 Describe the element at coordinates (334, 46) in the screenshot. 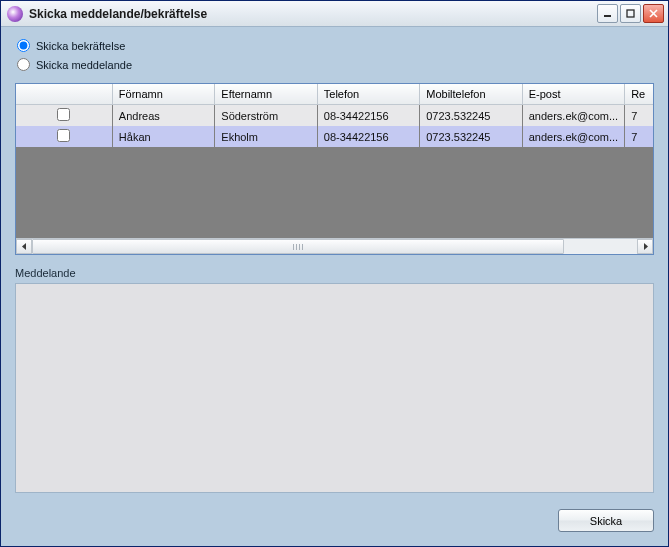

I see `option-send-confirmation: Skicka bekräftelse` at that location.